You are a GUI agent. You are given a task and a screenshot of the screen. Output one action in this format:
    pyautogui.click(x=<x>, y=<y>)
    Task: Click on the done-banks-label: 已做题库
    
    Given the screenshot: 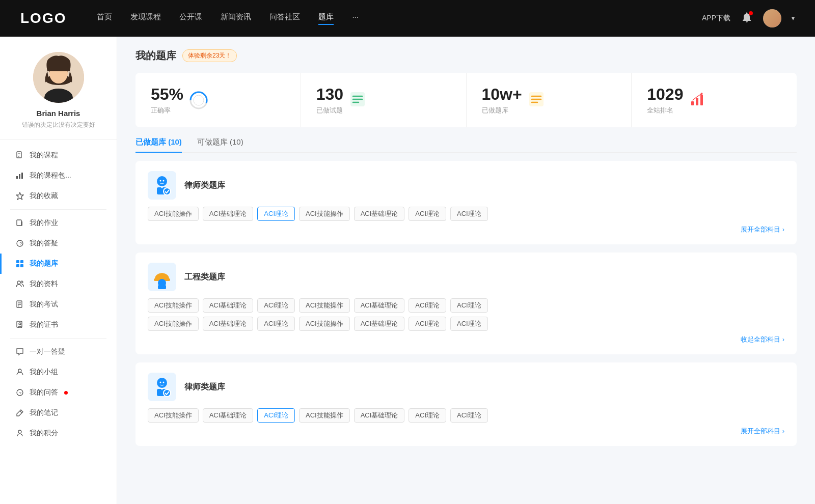 What is the action you would take?
    pyautogui.click(x=502, y=110)
    